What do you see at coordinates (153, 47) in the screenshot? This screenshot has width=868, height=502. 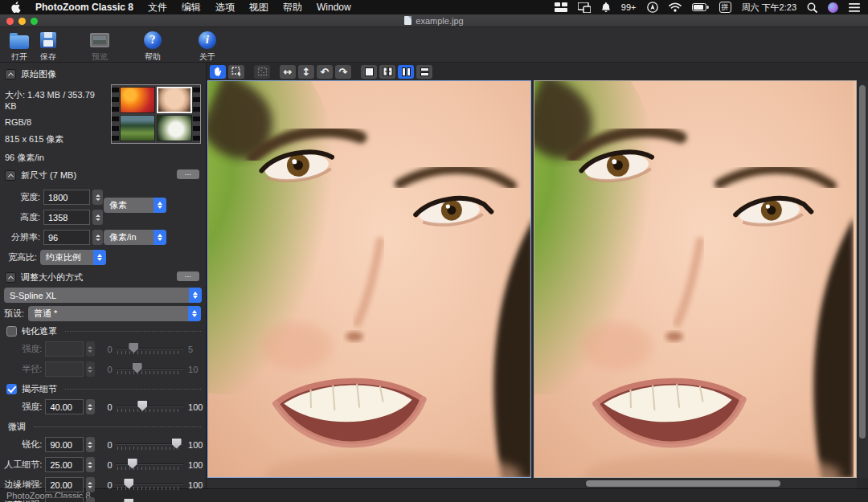 I see `help-button: ? 帮助` at bounding box center [153, 47].